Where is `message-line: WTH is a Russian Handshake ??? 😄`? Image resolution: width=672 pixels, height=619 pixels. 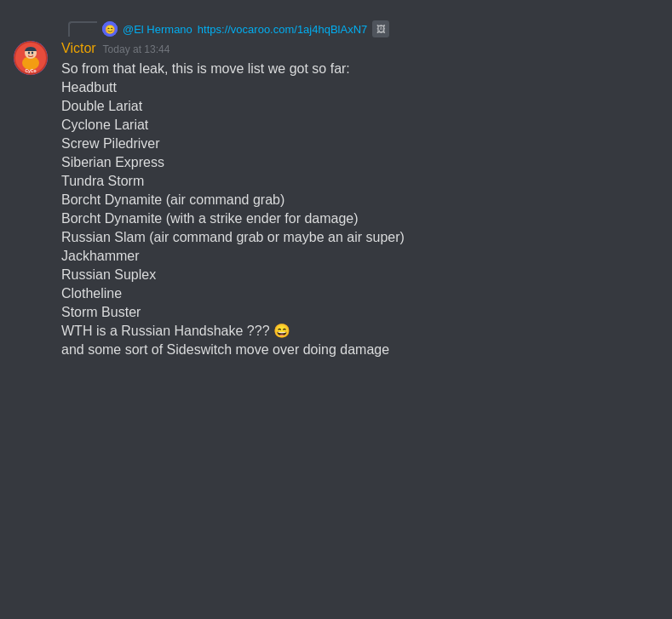
message-line: WTH is a Russian Handshake ??? 😄 is located at coordinates (359, 331).